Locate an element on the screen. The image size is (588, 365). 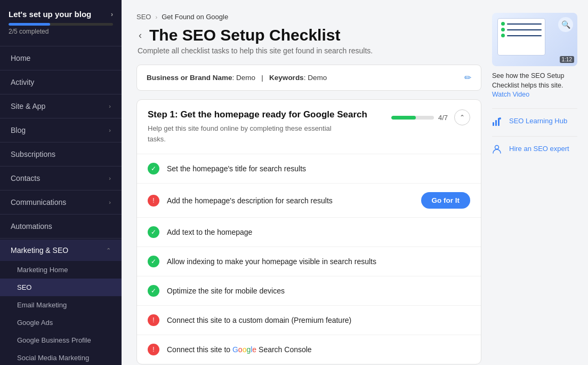
watch-video-link: Watch Video is located at coordinates (511, 94).